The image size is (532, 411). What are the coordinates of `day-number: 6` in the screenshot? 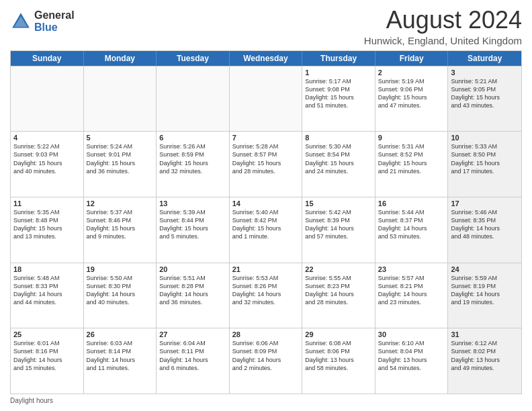 It's located at (193, 138).